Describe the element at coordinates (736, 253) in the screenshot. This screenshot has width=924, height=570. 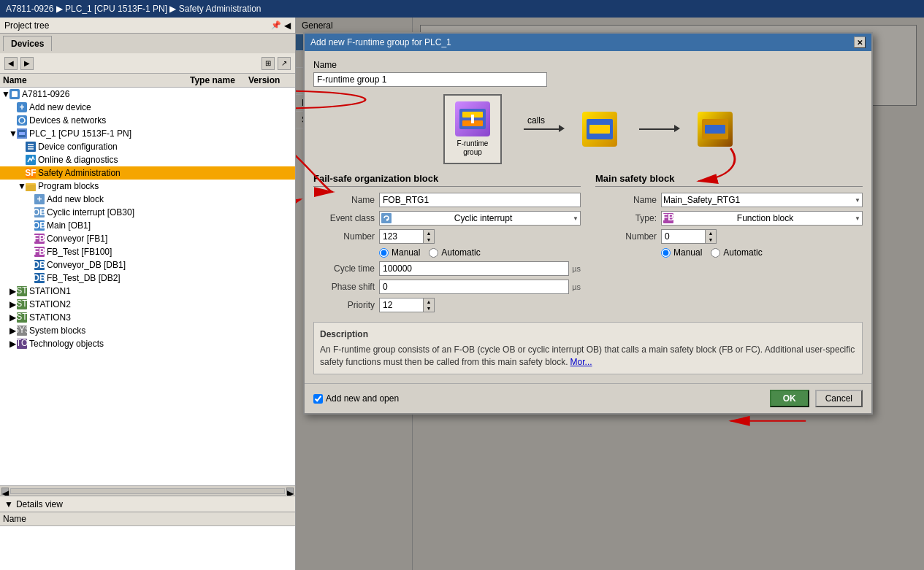
I see `ms-auto-radio: Automatic` at that location.